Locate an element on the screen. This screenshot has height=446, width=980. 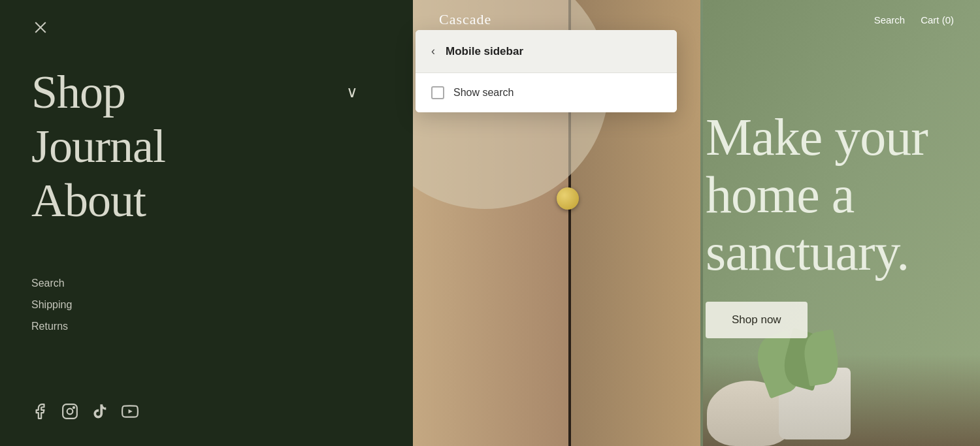
brand-name: Cascade is located at coordinates (465, 20).